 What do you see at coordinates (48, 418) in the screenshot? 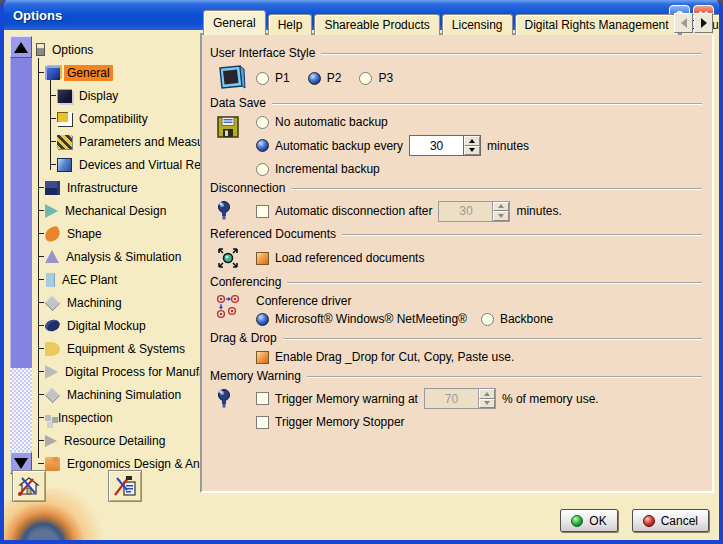
I see `inspection-icon` at bounding box center [48, 418].